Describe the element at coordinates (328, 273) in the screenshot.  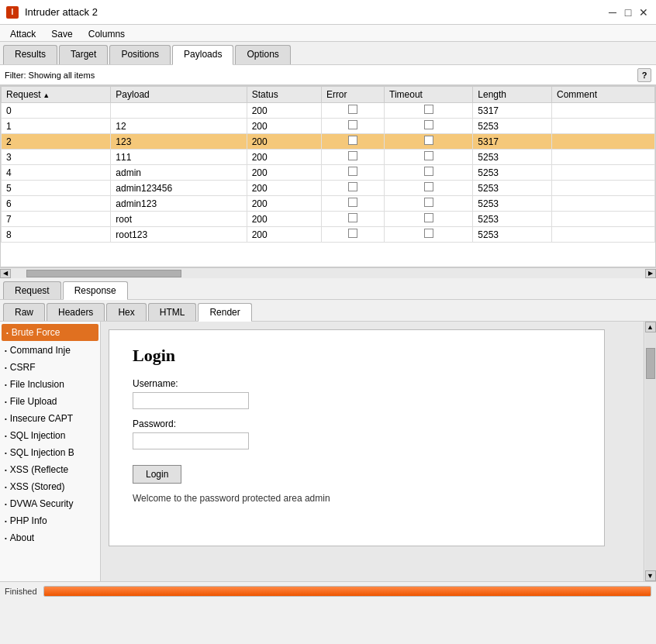
I see `horizontal-scrollbar: ◀ ▶` at that location.